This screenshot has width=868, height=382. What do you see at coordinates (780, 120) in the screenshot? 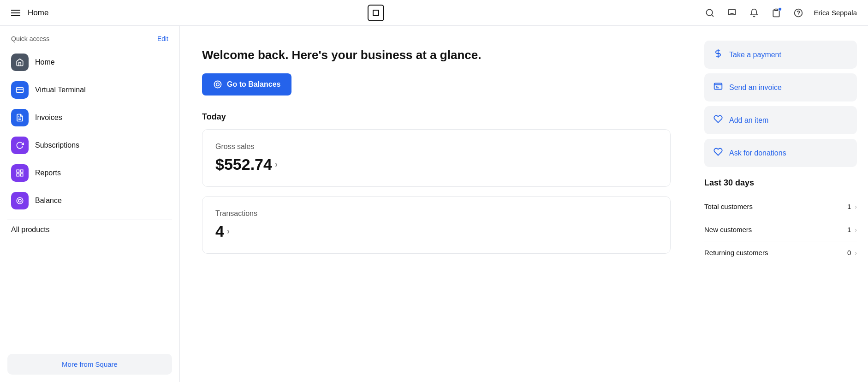
I see `add-item-button: Add an item` at bounding box center [780, 120].